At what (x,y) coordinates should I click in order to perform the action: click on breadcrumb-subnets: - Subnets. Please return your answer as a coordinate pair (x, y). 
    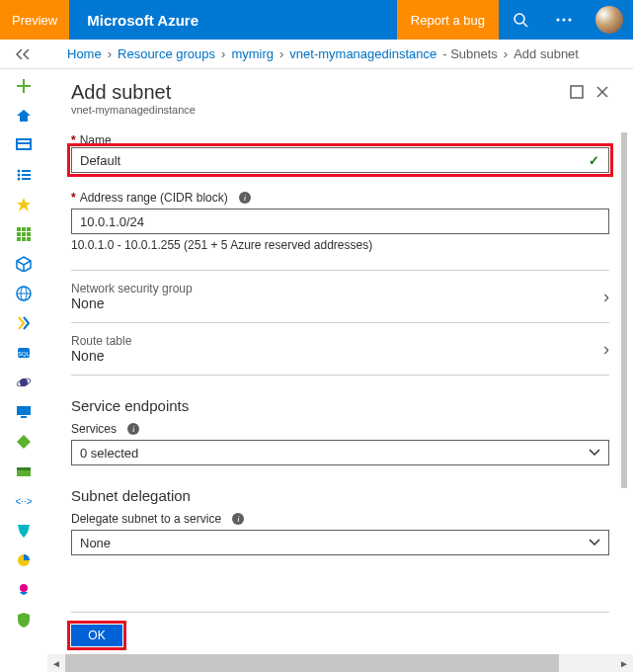
    Looking at the image, I should click on (470, 53).